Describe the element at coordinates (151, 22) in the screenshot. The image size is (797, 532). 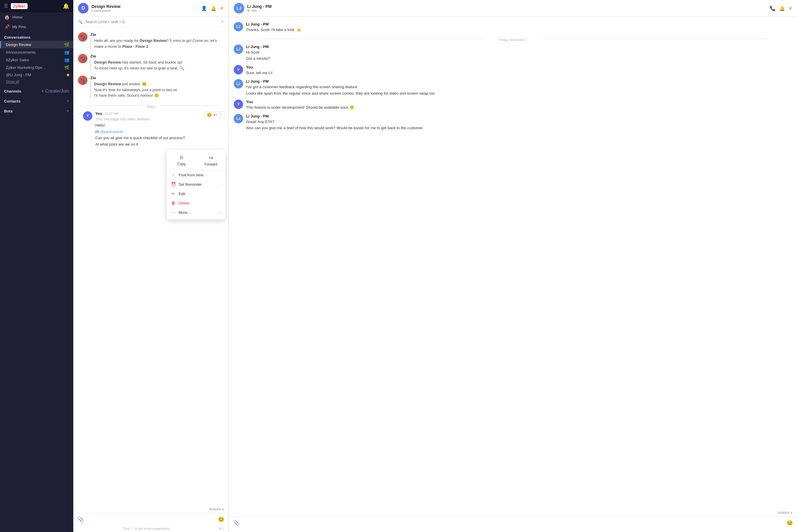
I see `search-bar: 🔍 +` at that location.